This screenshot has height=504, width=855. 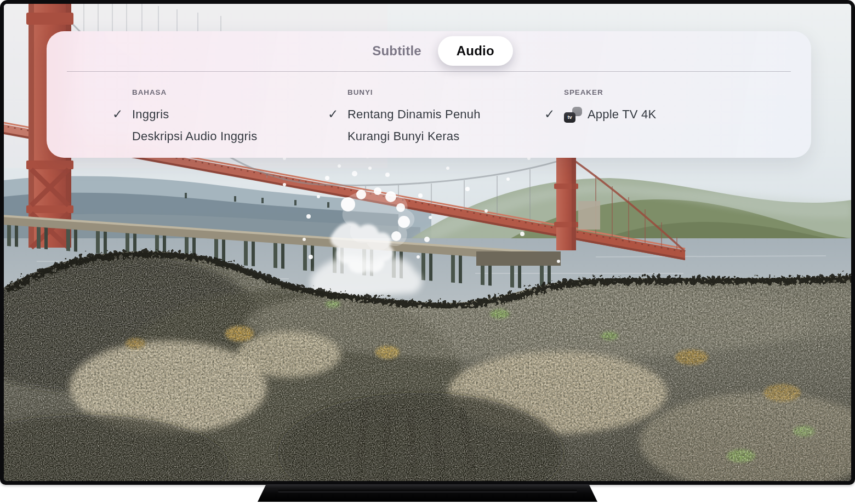 I want to click on speaker-name-label: Apple TV 4K, so click(x=622, y=114).